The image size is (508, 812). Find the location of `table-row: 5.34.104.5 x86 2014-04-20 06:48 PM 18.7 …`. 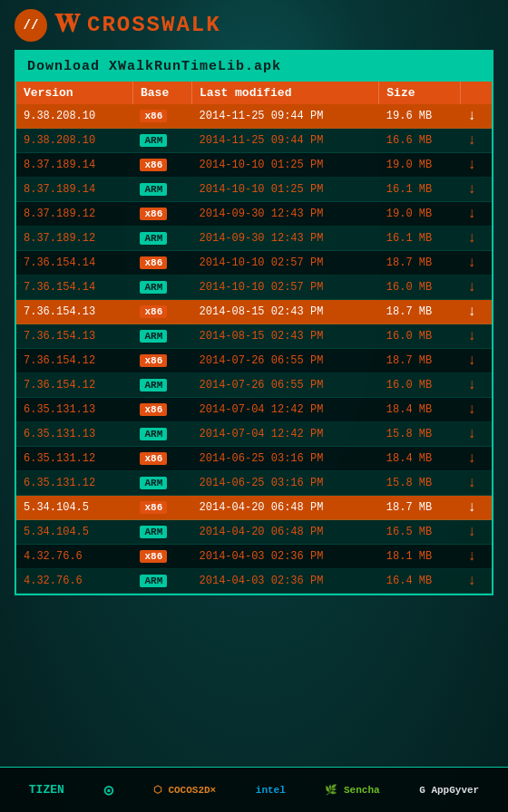

table-row: 5.34.104.5 x86 2014-04-20 06:48 PM 18.7 … is located at coordinates (254, 508).